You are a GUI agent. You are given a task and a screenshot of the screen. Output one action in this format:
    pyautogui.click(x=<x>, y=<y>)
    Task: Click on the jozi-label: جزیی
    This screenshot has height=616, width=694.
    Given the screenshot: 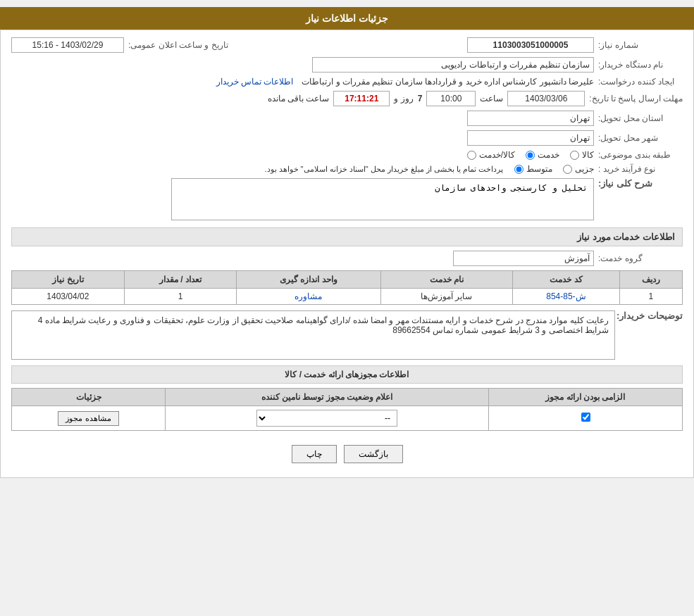 What is the action you would take?
    pyautogui.click(x=585, y=169)
    